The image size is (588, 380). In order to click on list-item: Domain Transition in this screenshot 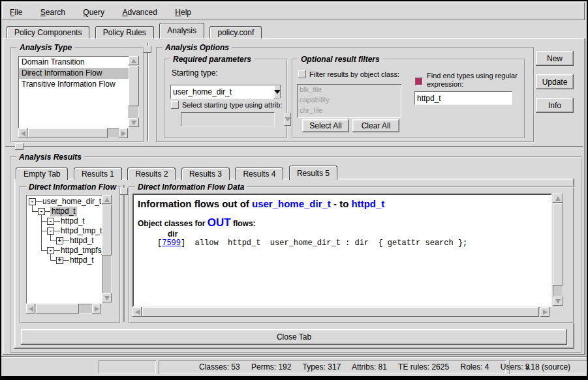, I will do `click(74, 63)`.